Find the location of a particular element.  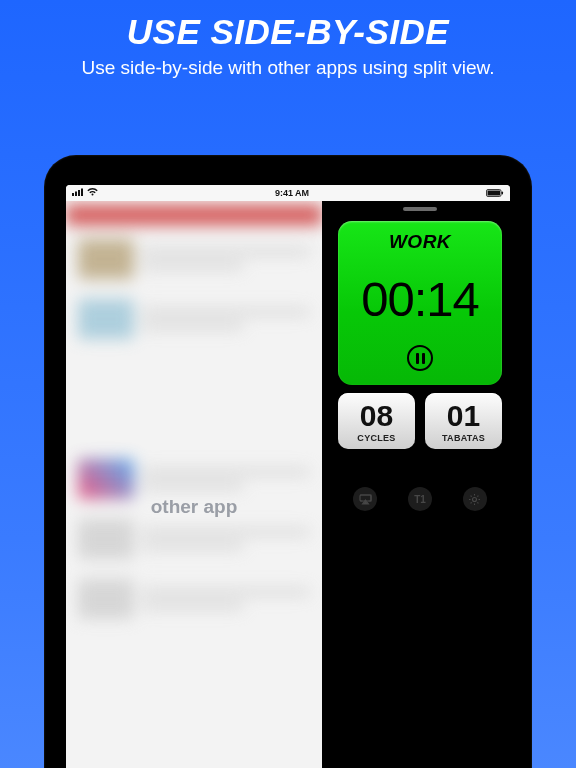

state-label: WORK is located at coordinates (420, 242).